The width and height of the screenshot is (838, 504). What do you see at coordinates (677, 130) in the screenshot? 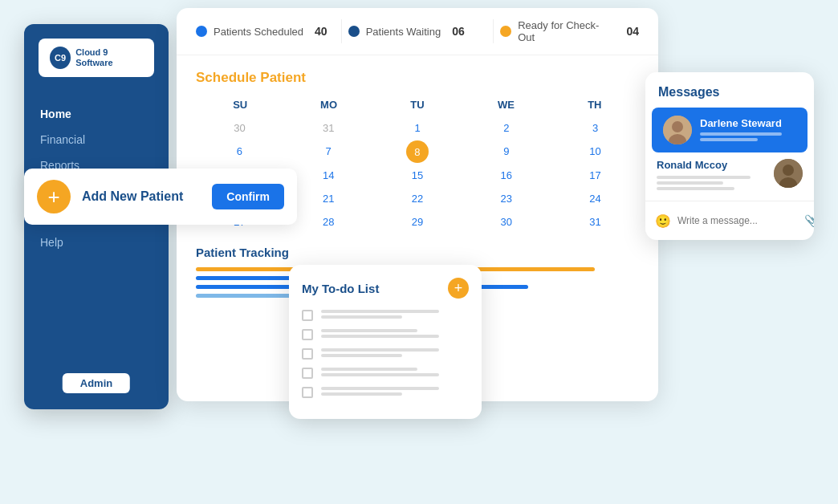
I see `darlene-avatar` at bounding box center [677, 130].